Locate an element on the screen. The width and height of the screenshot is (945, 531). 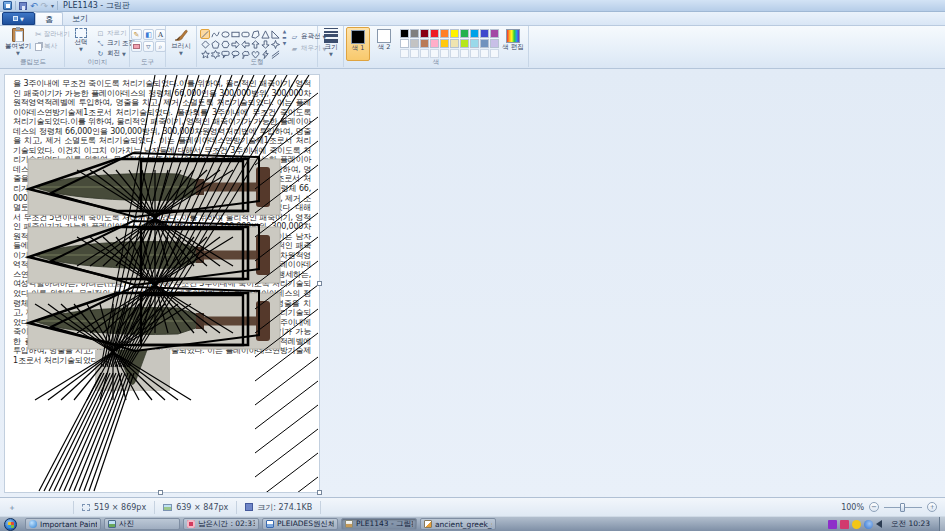
shape-up-arrow is located at coordinates (255, 44).